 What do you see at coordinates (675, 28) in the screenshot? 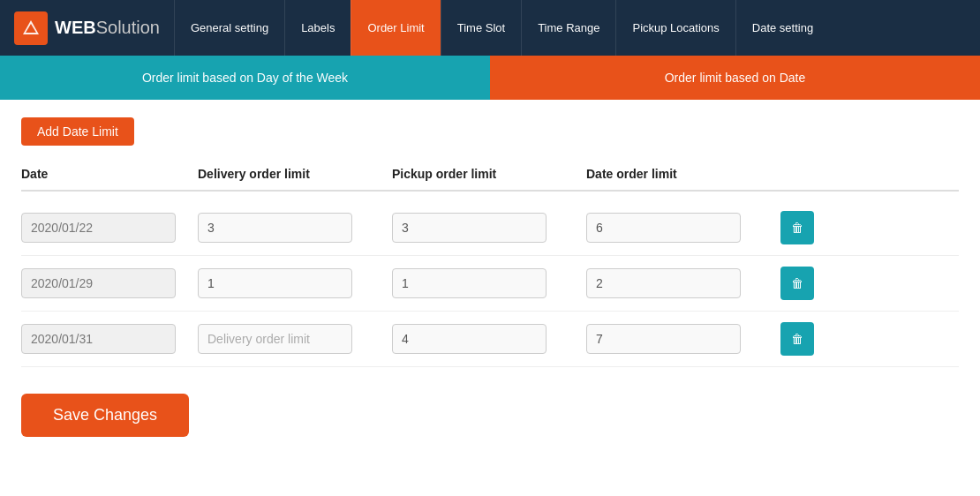
I see `nav-pickup-locations: Pickup Locations` at bounding box center [675, 28].